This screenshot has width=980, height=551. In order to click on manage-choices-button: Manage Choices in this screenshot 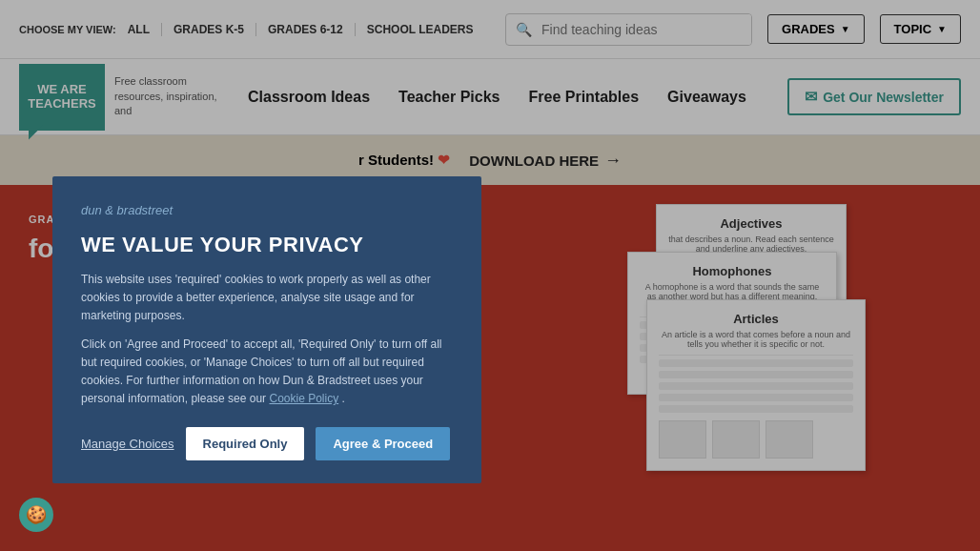, I will do `click(128, 444)`.